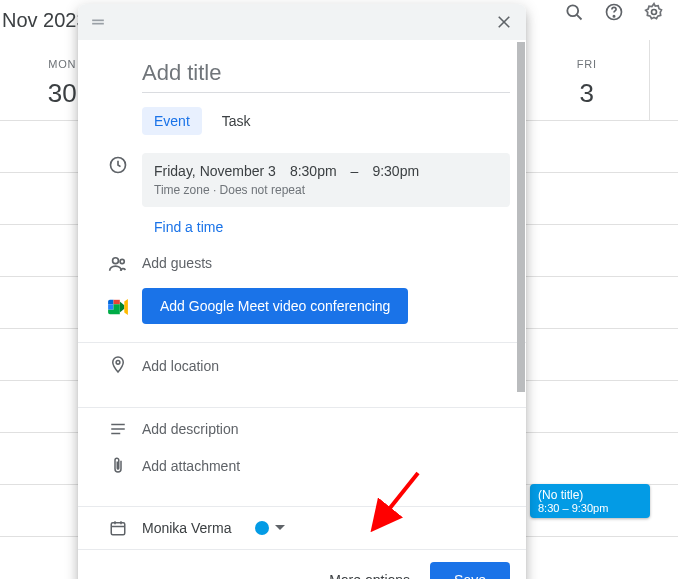 This screenshot has height=579, width=678. Describe the element at coordinates (118, 306) in the screenshot. I see `google-meet-icon` at that location.